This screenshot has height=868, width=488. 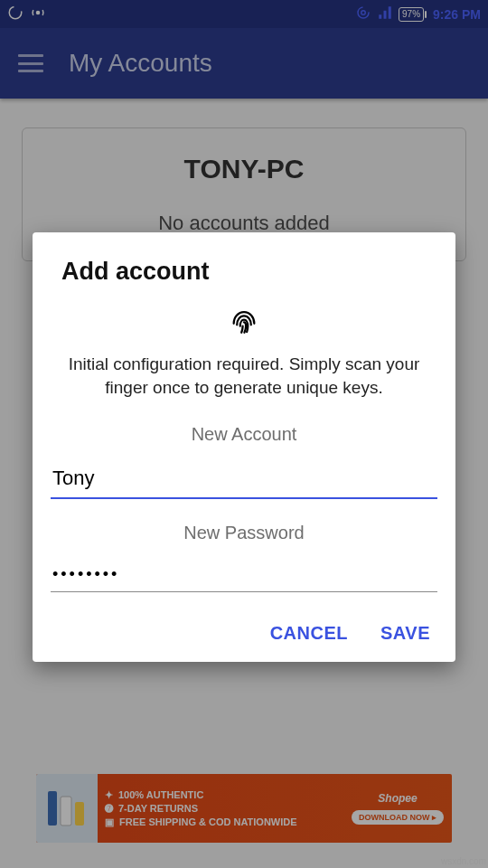 I want to click on account-field-label: New Account, so click(x=244, y=434).